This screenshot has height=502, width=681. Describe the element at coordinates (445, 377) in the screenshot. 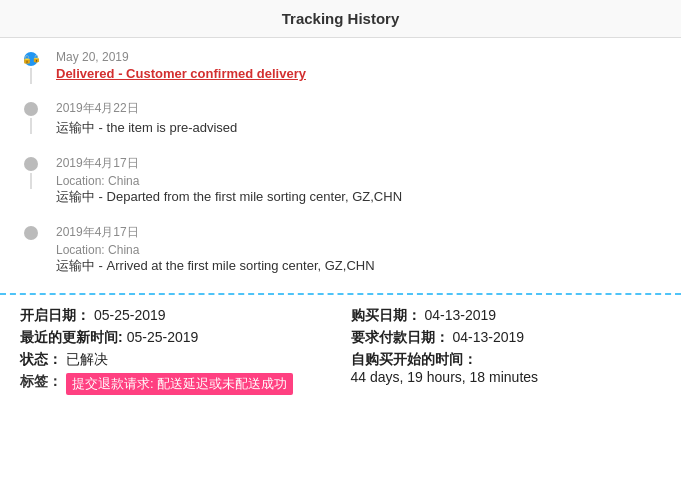

I see `info-value: 44 days, 19 hours, 18 minutes` at that location.